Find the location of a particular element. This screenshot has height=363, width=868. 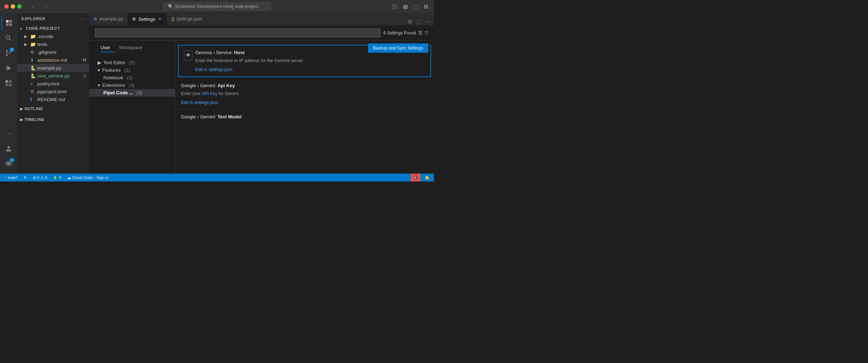

outline-section: ▶ OUTLINE is located at coordinates (53, 109).